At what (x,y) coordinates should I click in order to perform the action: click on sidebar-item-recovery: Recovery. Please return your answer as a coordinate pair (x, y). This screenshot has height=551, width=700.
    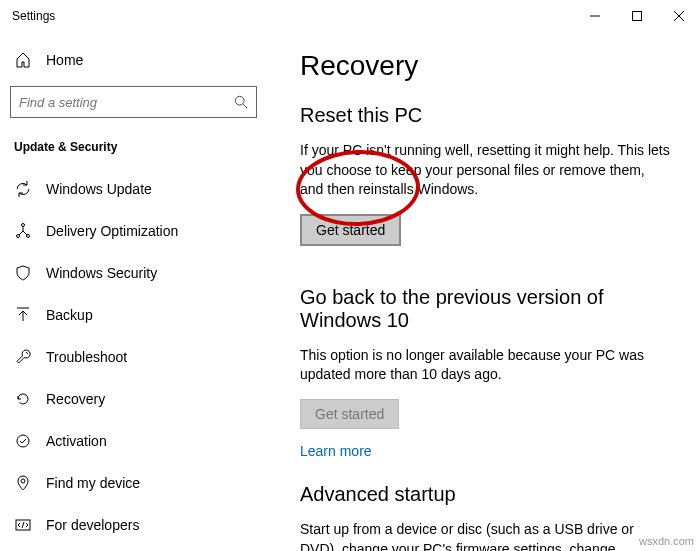
    Looking at the image, I should click on (134, 399).